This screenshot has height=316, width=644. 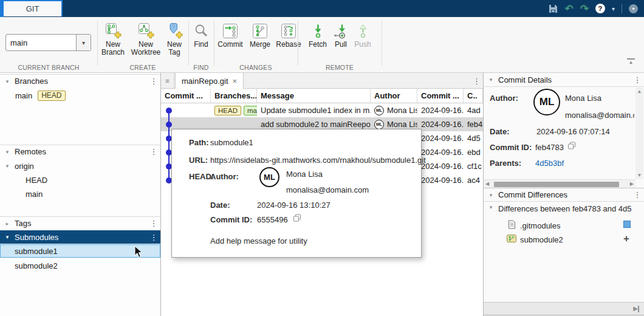 What do you see at coordinates (473, 96) in the screenshot?
I see `column-header-commit-id: C..` at bounding box center [473, 96].